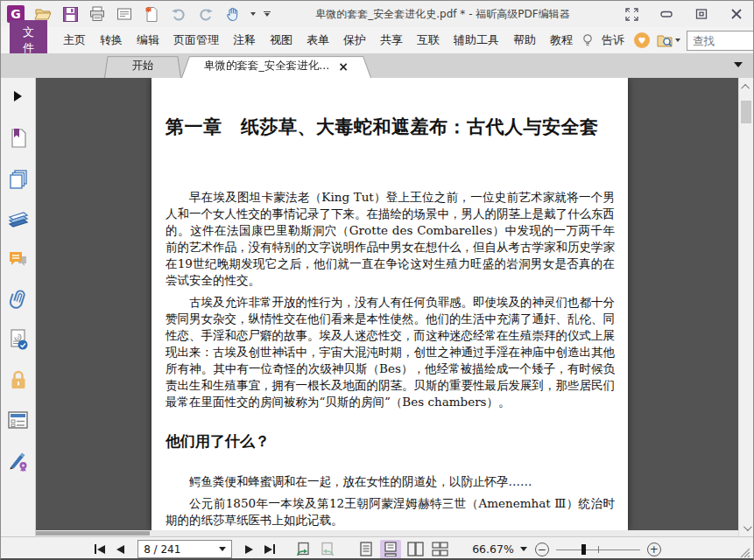  I want to click on tab-list-dropdown-icon, so click(738, 65).